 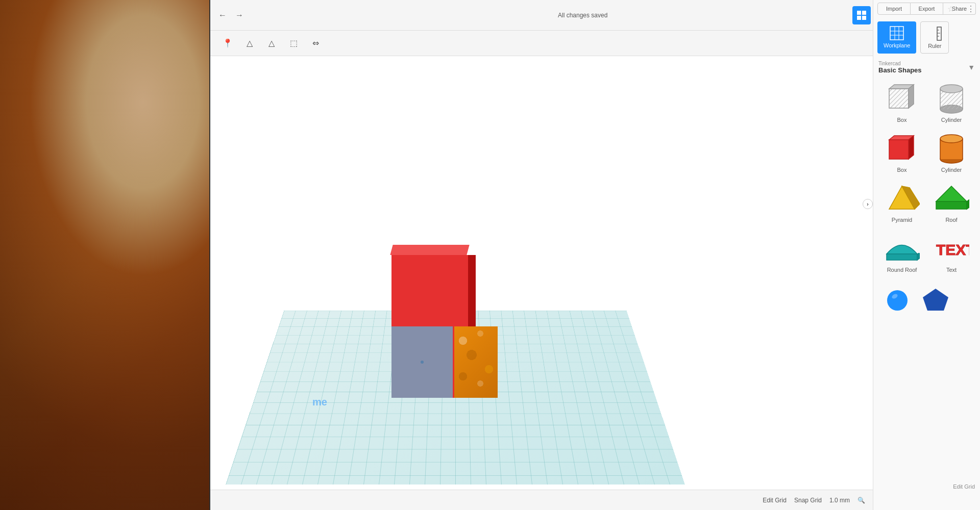 What do you see at coordinates (315, 43) in the screenshot?
I see `mirror-icon: ⇔` at bounding box center [315, 43].